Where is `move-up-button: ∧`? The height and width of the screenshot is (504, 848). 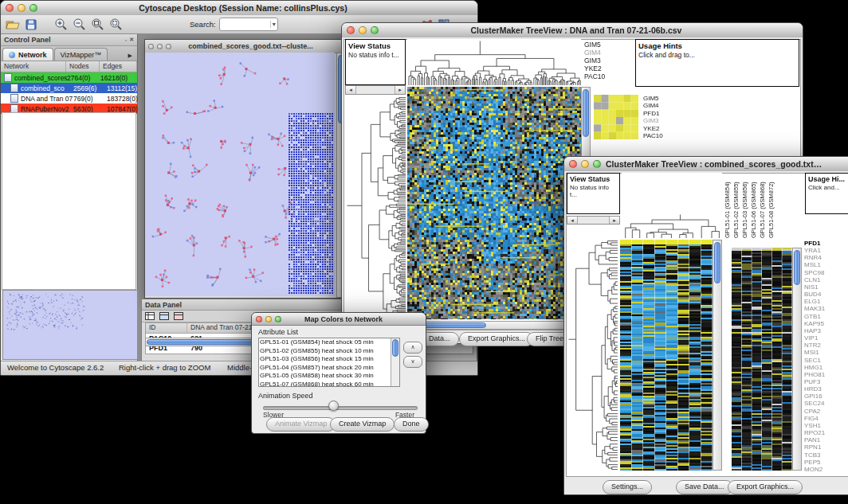
move-up-button: ∧ is located at coordinates (413, 347).